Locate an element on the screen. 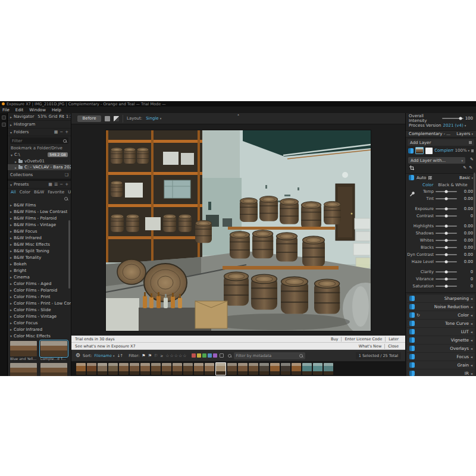 This screenshot has width=476, height=476. layers-menu: Layers is located at coordinates (465, 134).